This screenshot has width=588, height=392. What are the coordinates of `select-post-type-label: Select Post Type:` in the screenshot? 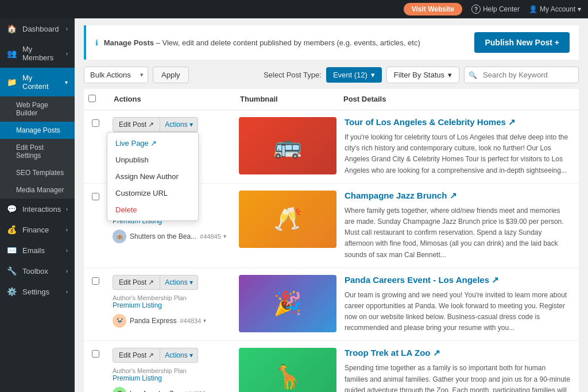 It's located at (293, 75).